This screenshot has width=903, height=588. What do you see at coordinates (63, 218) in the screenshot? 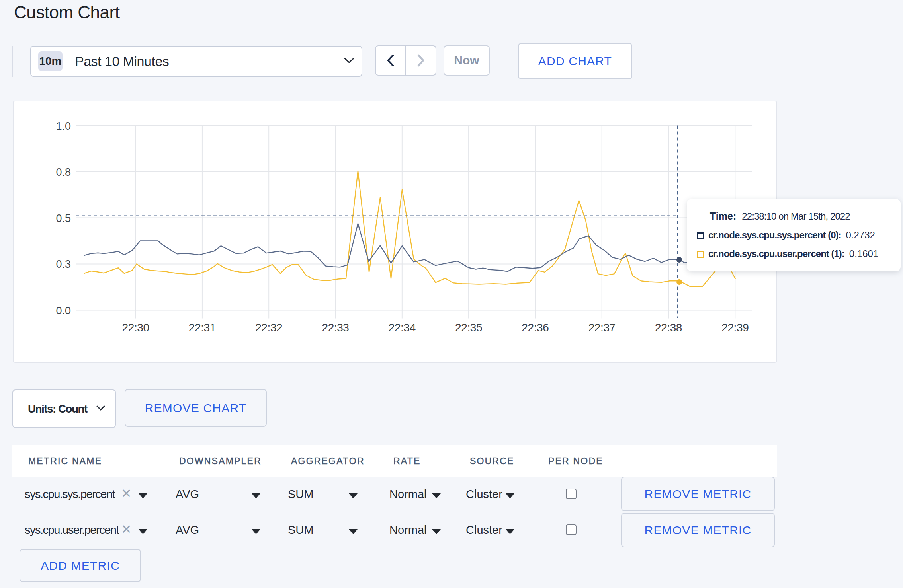
I see `svg-text: 0.5` at bounding box center [63, 218].